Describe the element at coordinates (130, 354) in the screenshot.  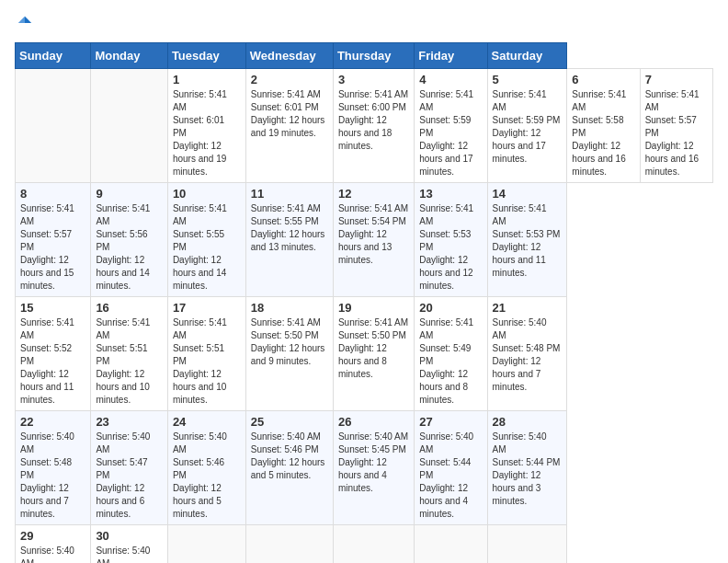
I see `calendar-day-16: 16 Sunrise: 5:41 AM Sunset: 5:51 PM Dayl…` at that location.